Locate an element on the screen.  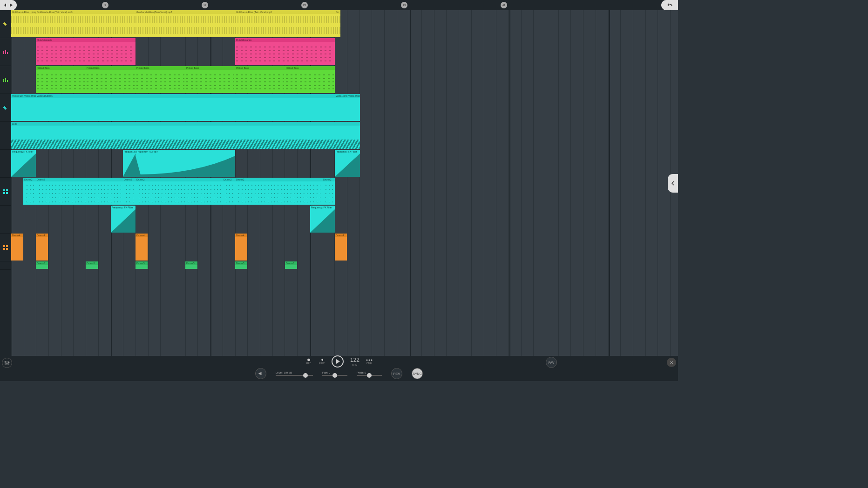
bar-marker: 33 is located at coordinates (404, 5).